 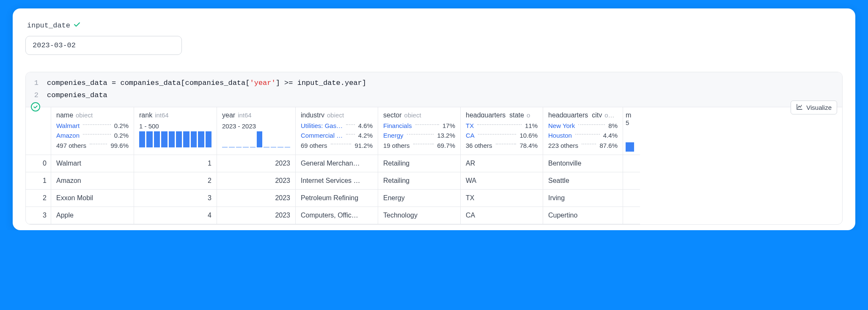 What do you see at coordinates (434, 84) in the screenshot?
I see `code-line: 1compenies_data = companies_data[compani…` at bounding box center [434, 84].